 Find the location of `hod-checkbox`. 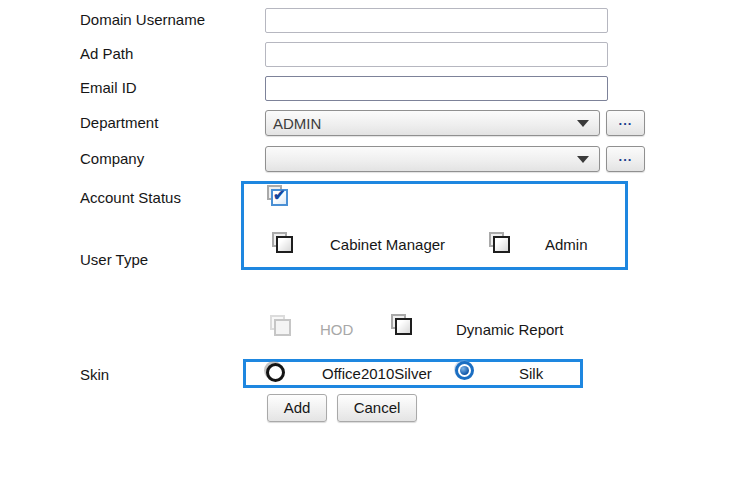

hod-checkbox is located at coordinates (282, 326).